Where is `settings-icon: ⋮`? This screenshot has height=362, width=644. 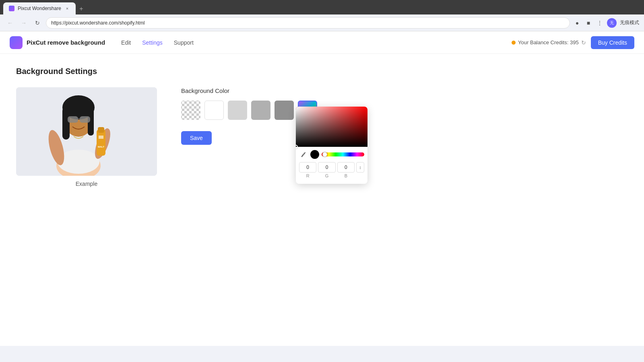 settings-icon: ⋮ is located at coordinates (600, 23).